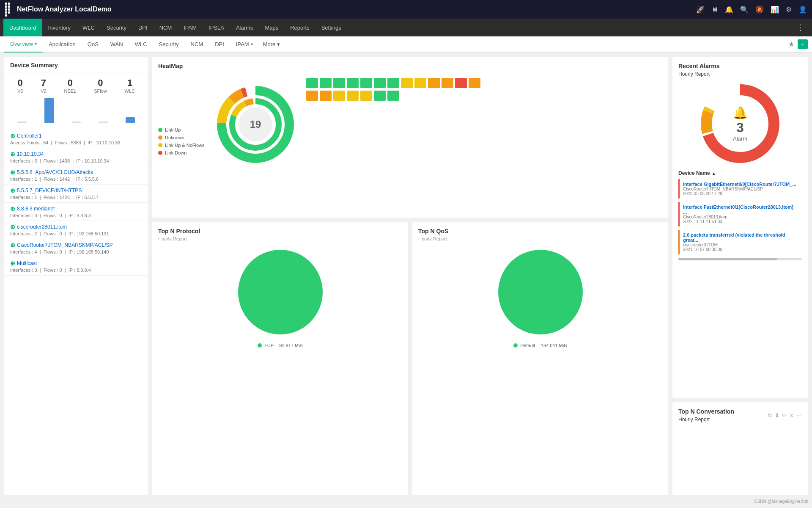 The image size is (812, 508). What do you see at coordinates (76, 154) in the screenshot?
I see `device-name-10.10.10.34: ⊕ 10.10.10.34` at bounding box center [76, 154].